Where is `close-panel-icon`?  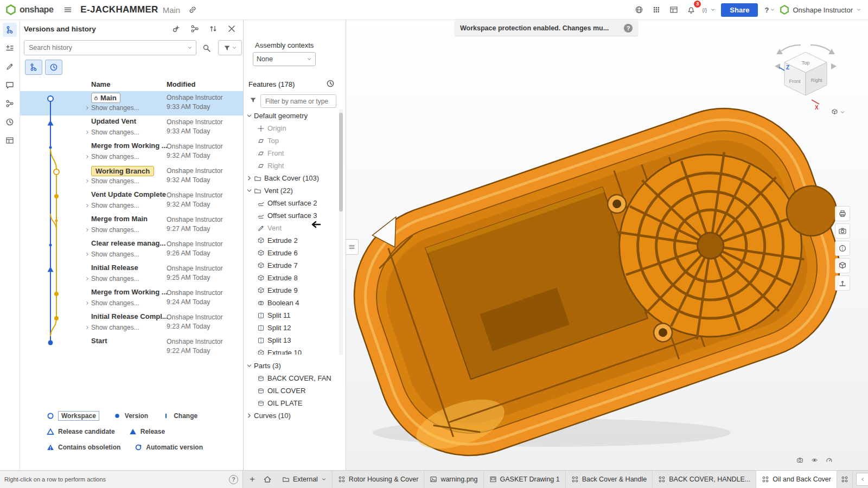 close-panel-icon is located at coordinates (232, 29).